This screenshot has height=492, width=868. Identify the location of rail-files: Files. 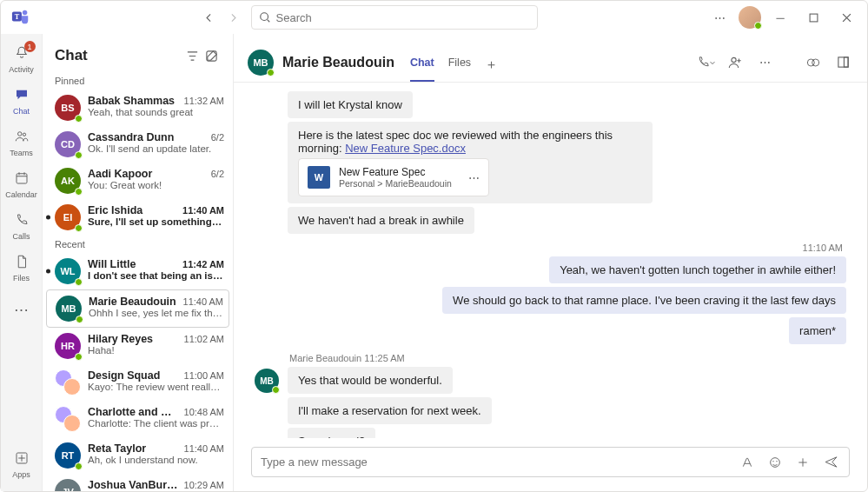
(22, 268).